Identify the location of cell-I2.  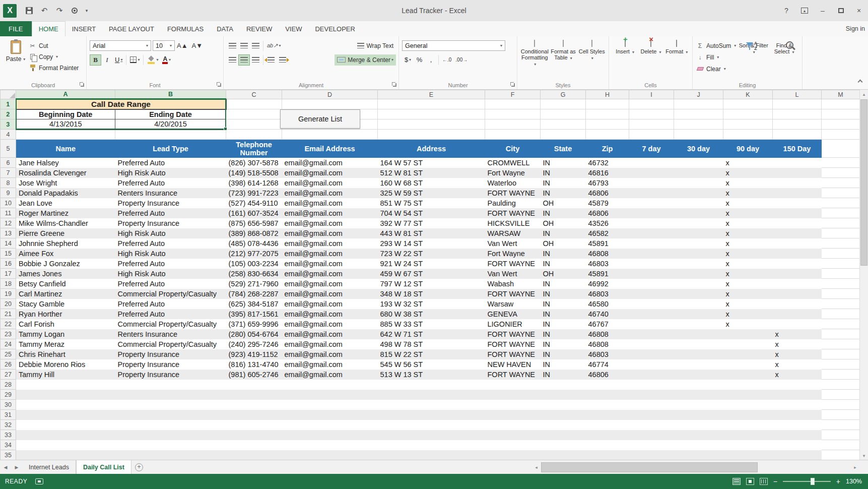
(652, 114).